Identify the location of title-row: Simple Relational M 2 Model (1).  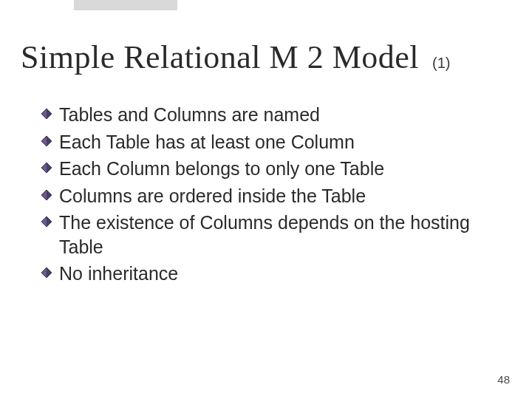
(262, 58).